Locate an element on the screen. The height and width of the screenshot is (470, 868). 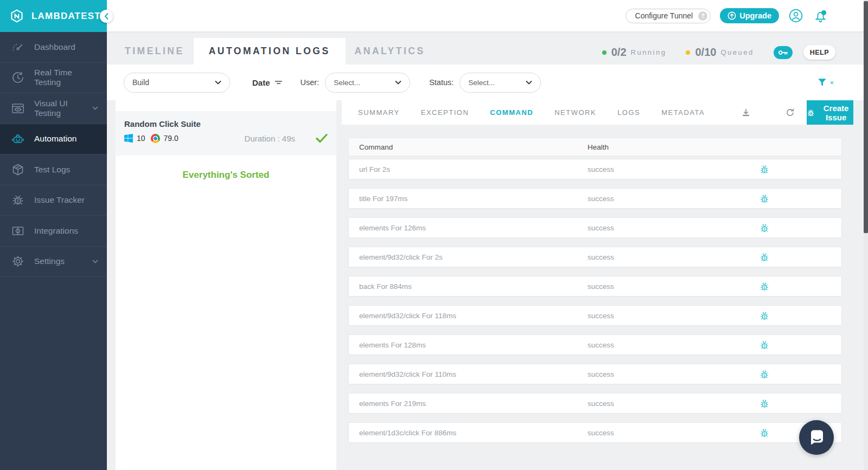
user-filter-select: Select... is located at coordinates (368, 82).